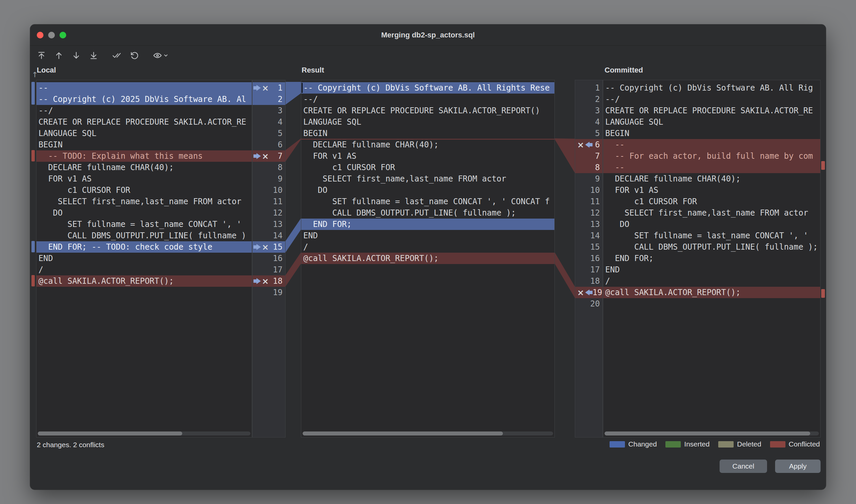 This screenshot has height=504, width=856. Describe the element at coordinates (280, 179) in the screenshot. I see `local-line-number-9: 9` at that location.